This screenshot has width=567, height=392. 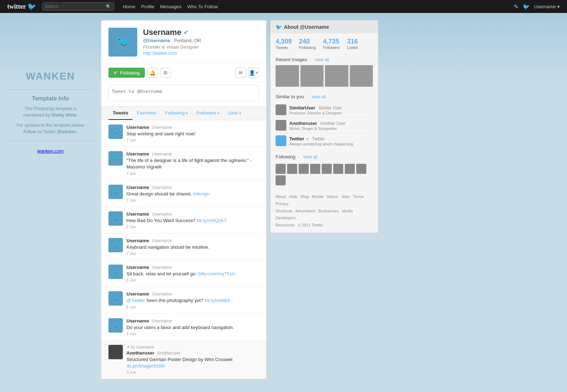 What do you see at coordinates (148, 6) in the screenshot?
I see `nav-profile: Profile` at bounding box center [148, 6].